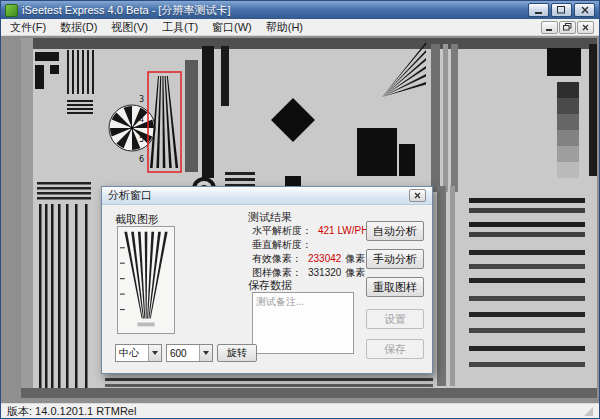 The image size is (600, 419). What do you see at coordinates (142, 100) in the screenshot?
I see `svg-text: 3` at bounding box center [142, 100].